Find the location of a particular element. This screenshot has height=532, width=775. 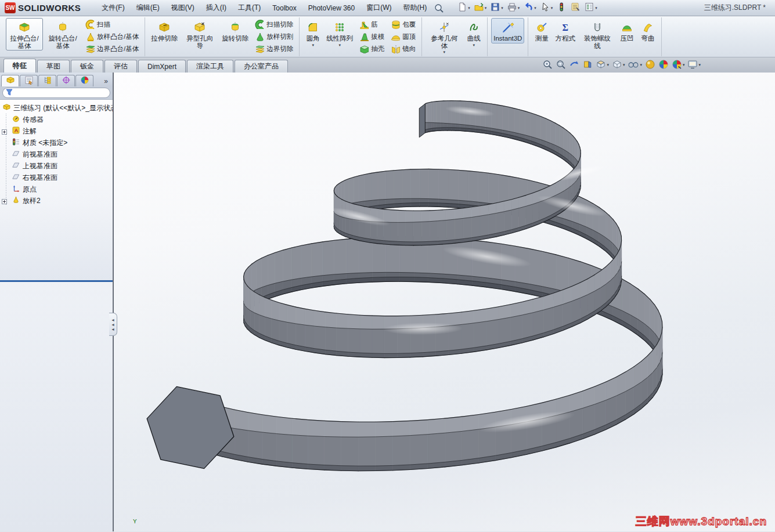

save-button: ▾ is located at coordinates (497, 8).